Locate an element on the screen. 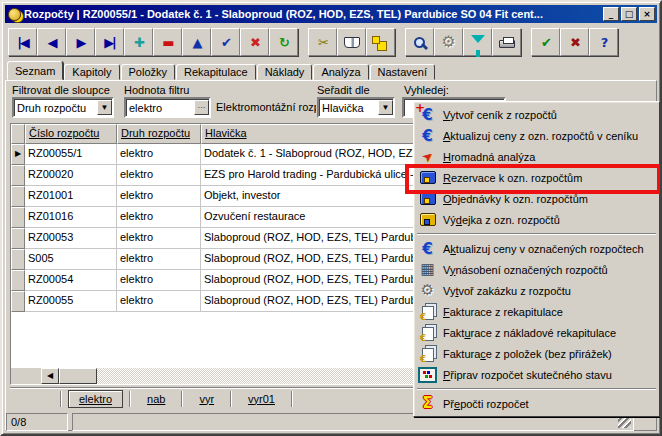 The image size is (662, 436). menu-item-9: Vytvoř zakázku z rozpočtu is located at coordinates (536, 290).